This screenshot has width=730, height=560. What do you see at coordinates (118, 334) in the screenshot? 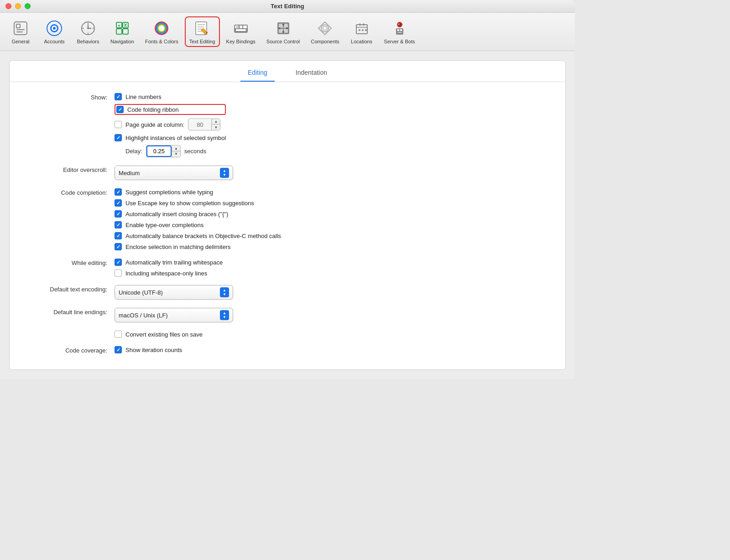
I see `convert-files-checkbox` at bounding box center [118, 334].